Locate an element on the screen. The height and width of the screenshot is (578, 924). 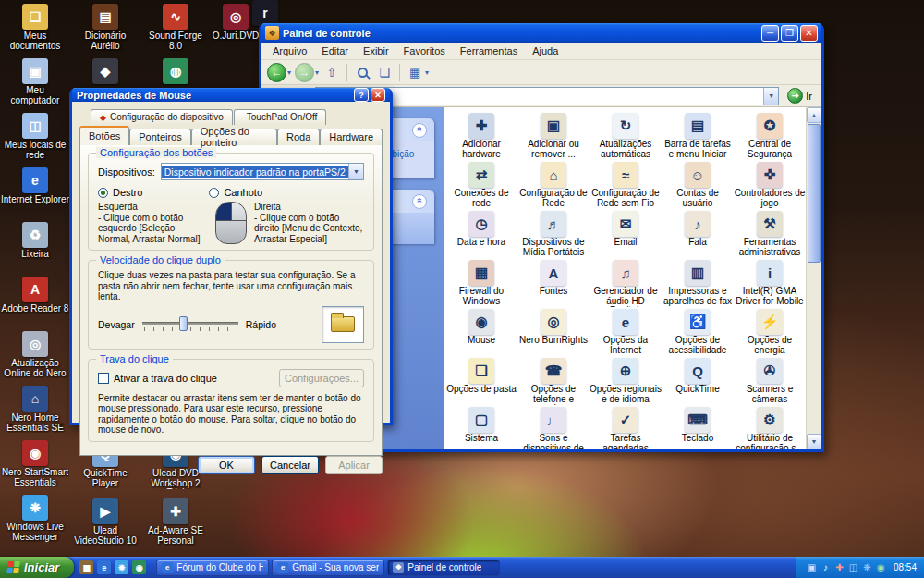
control-panel-item: ✉ Email is located at coordinates (626, 235).